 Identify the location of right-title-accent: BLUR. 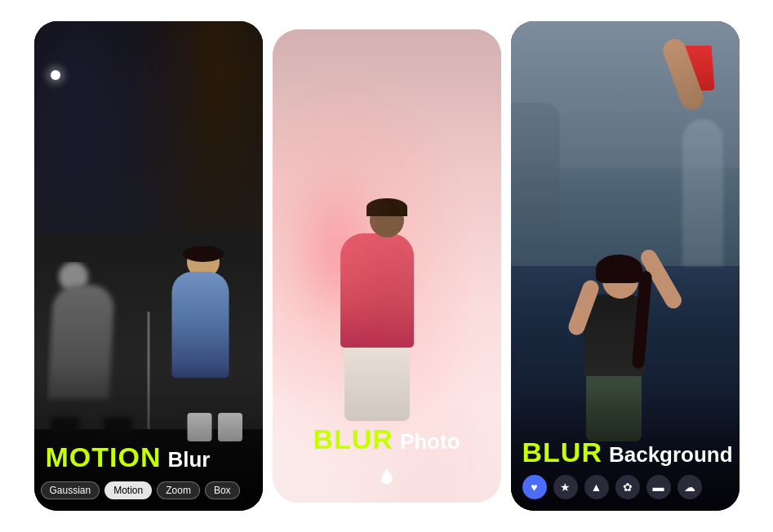
(562, 452).